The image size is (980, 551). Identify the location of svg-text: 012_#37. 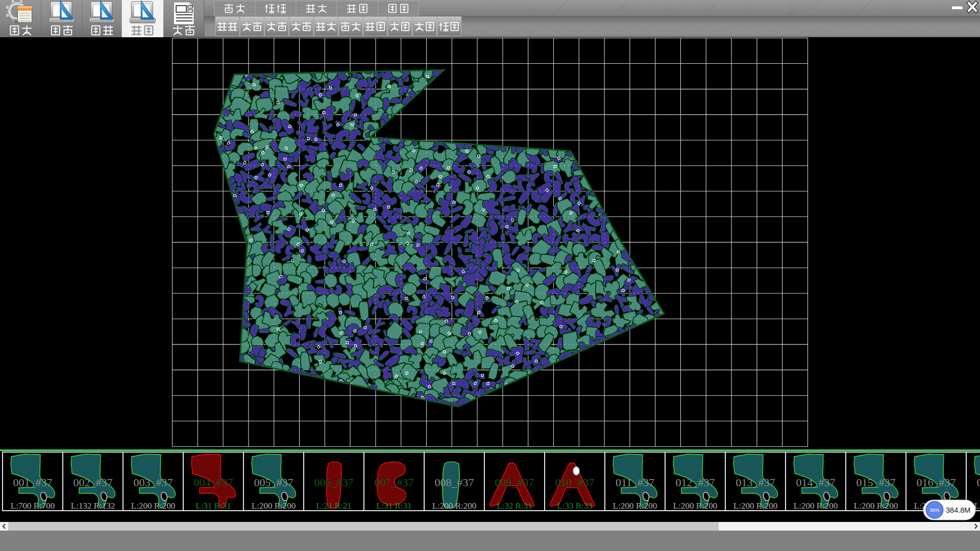
(695, 483).